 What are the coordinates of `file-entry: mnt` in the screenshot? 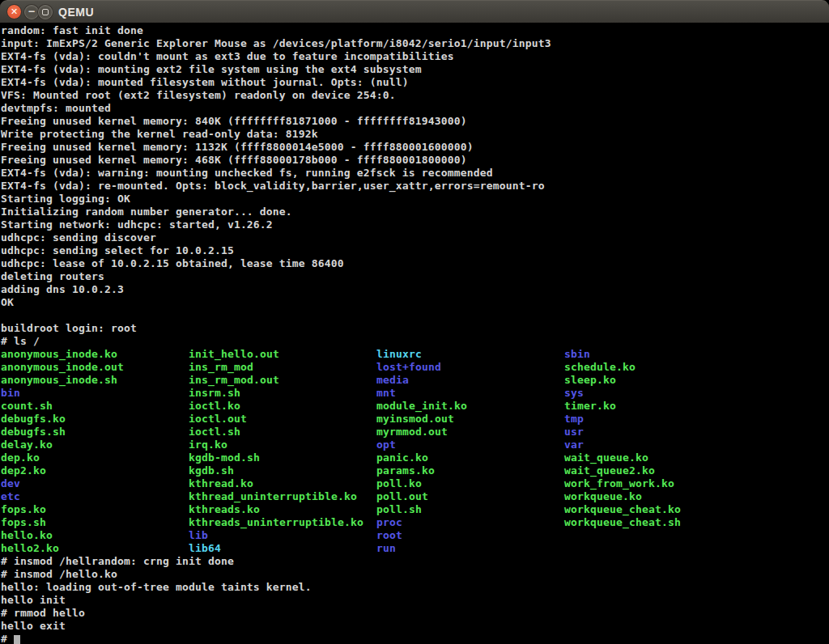 It's located at (470, 393).